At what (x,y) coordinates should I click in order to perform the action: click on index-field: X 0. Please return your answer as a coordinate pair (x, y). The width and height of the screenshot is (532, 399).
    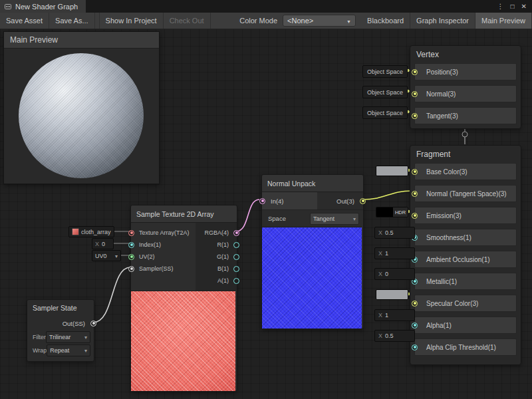
    Looking at the image, I should click on (102, 243).